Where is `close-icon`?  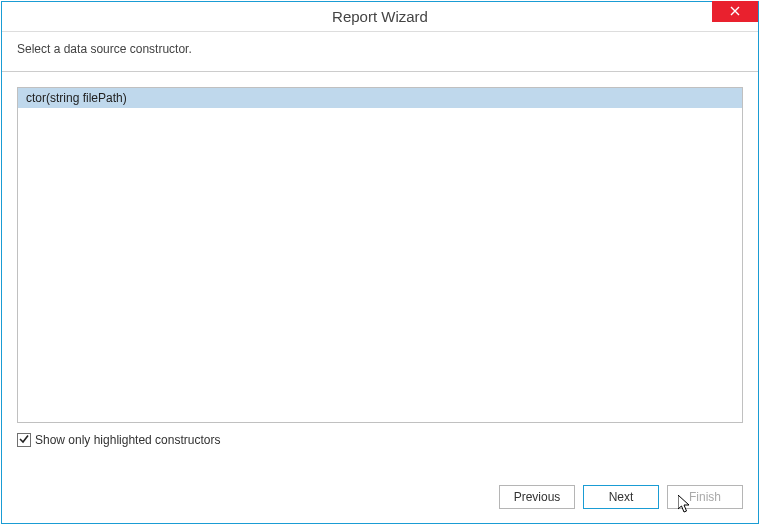 close-icon is located at coordinates (735, 12).